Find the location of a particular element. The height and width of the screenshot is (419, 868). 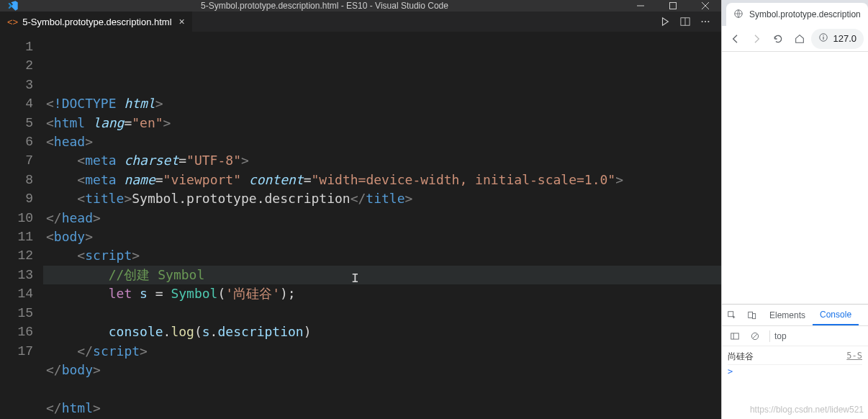

console-log-source: 5-S is located at coordinates (854, 357).